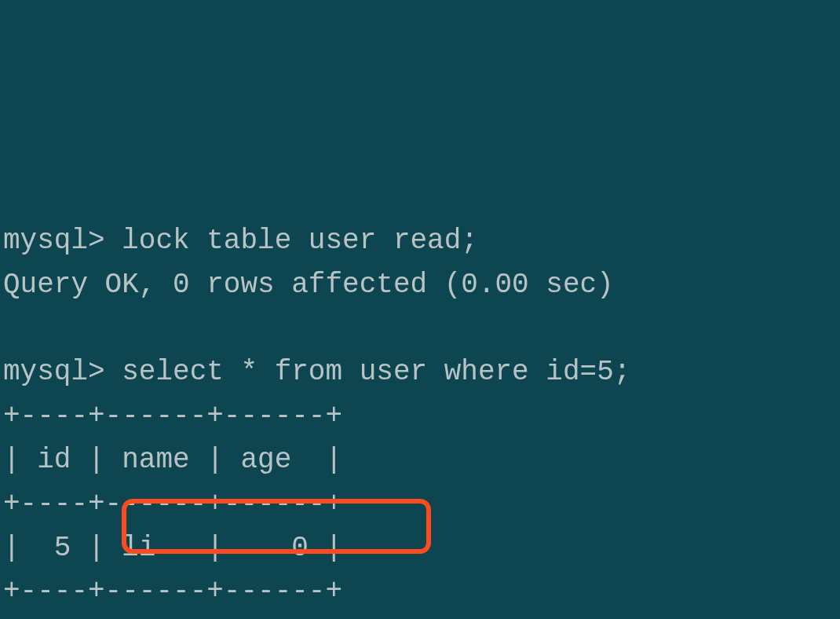 This screenshot has height=619, width=840. What do you see at coordinates (240, 240) in the screenshot?
I see `prompt-line-1: mysql> lock table user read;` at bounding box center [240, 240].